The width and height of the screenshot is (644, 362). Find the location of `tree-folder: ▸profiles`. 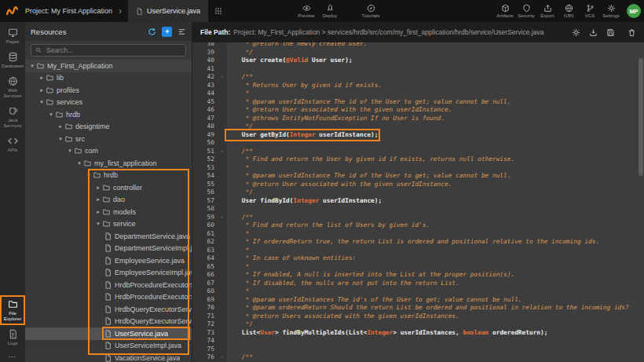

tree-folder: ▸profiles is located at coordinates (108, 90).